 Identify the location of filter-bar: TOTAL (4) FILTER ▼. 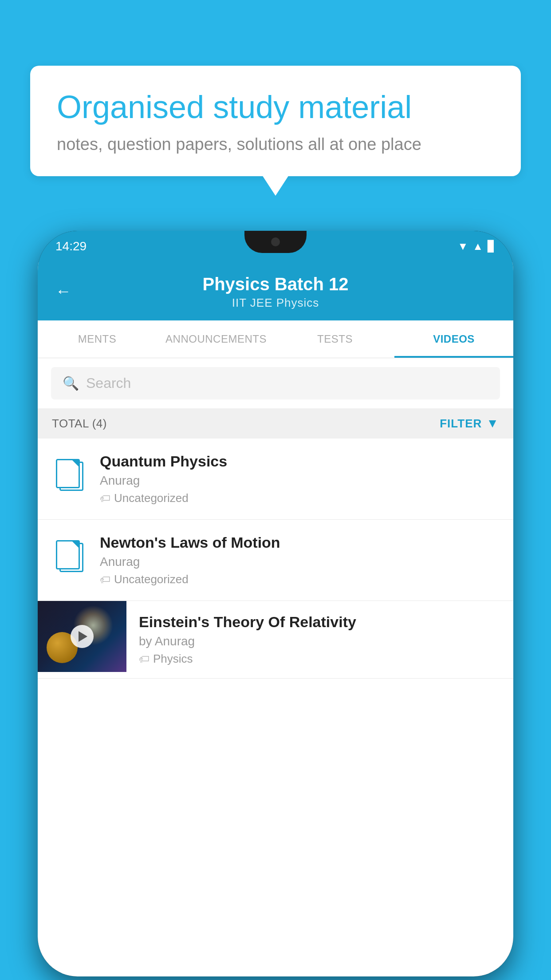
(276, 423).